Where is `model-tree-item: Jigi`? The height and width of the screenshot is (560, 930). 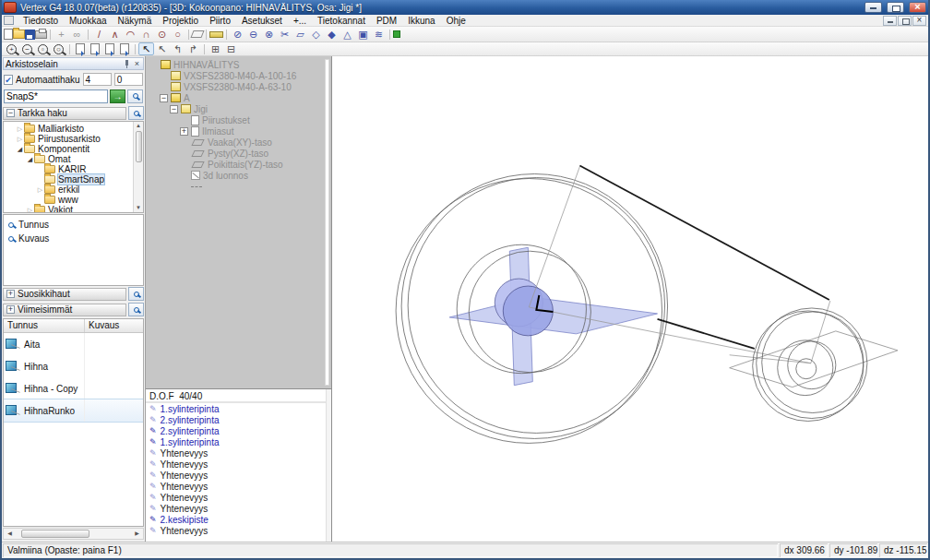
model-tree-item: Jigi is located at coordinates (240, 109).